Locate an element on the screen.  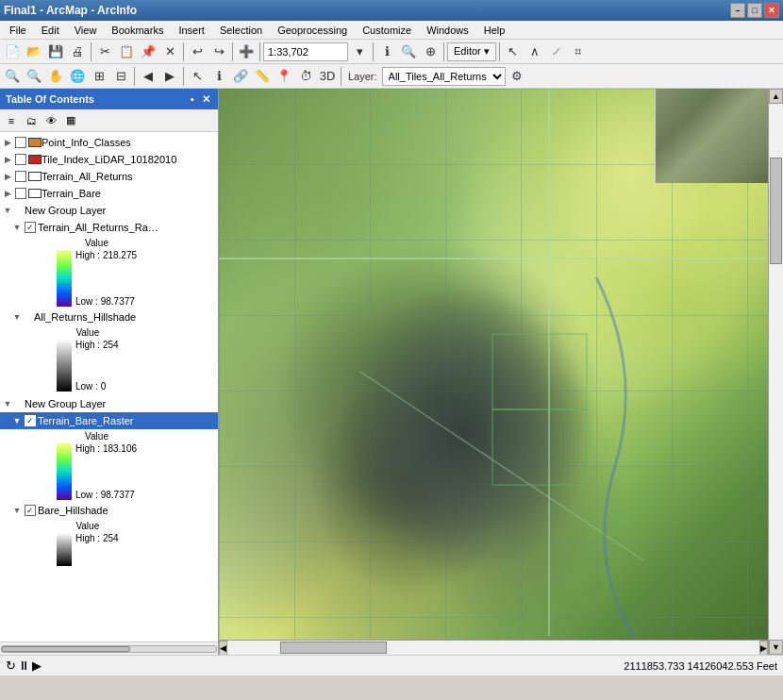
fixed-zoom-out: ⊟ is located at coordinates (121, 76).